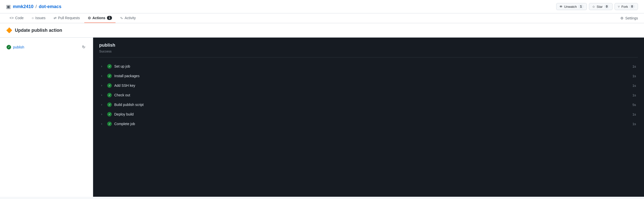 This screenshot has height=199, width=644. Describe the element at coordinates (122, 95) in the screenshot. I see `step-name: Check out` at that location.